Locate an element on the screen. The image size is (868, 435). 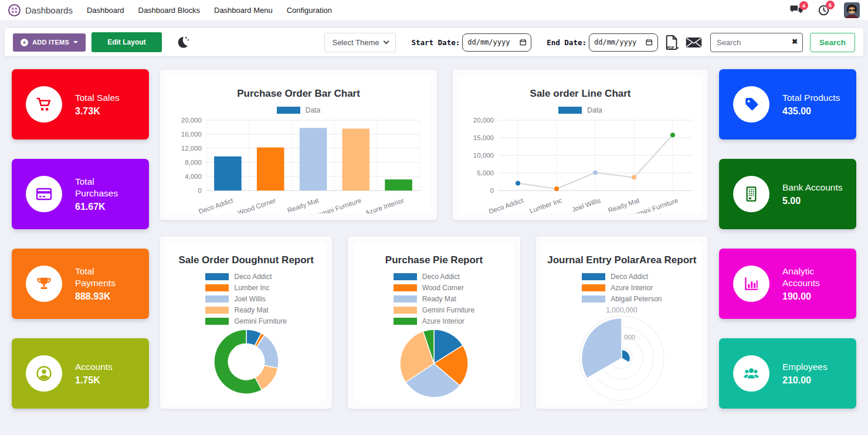
tag-icon is located at coordinates (751, 104).